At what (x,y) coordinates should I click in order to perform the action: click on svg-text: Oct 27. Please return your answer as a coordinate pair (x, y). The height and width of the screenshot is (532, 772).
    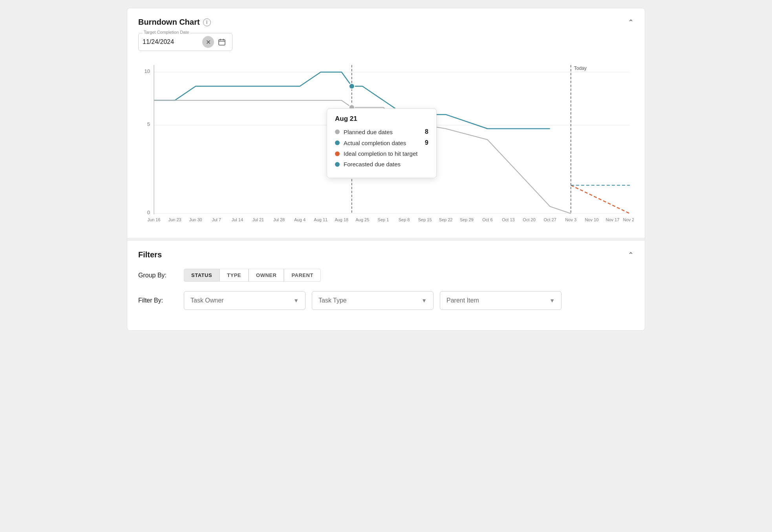
    Looking at the image, I should click on (550, 220).